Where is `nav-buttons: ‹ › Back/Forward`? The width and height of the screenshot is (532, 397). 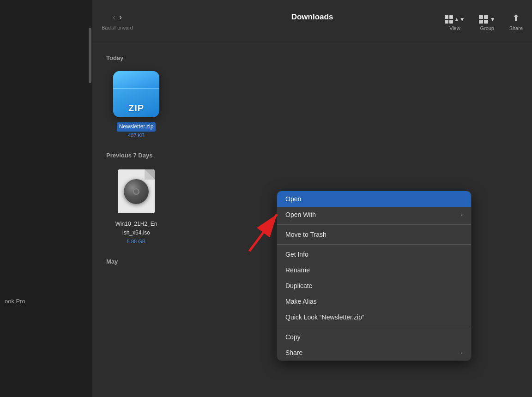
nav-buttons: ‹ › Back/Forward is located at coordinates (117, 21).